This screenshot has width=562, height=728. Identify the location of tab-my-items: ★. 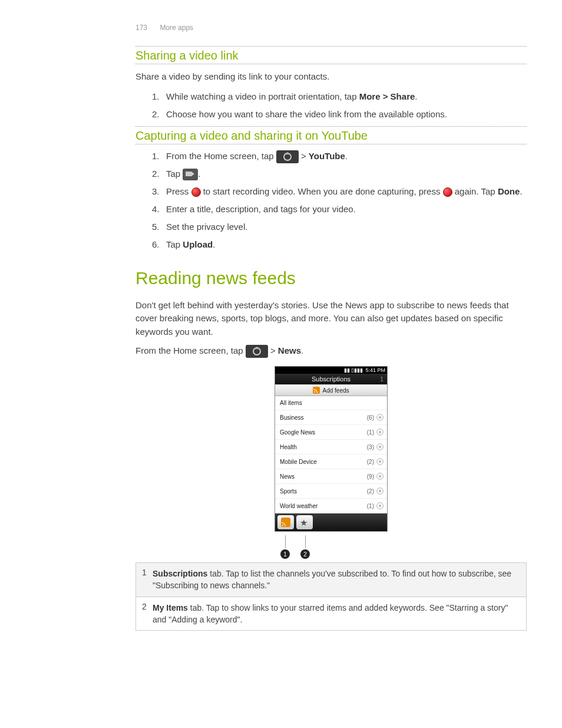
(305, 522).